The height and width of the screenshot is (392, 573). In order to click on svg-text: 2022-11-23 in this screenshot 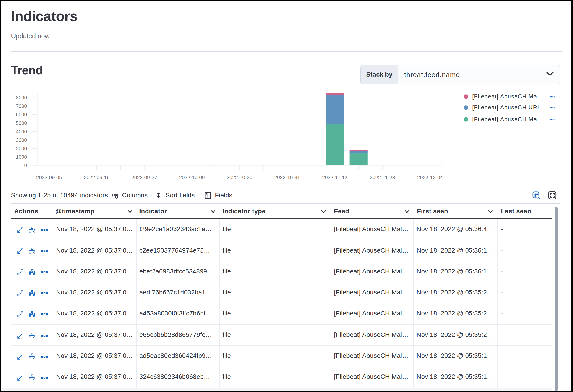, I will do `click(382, 177)`.